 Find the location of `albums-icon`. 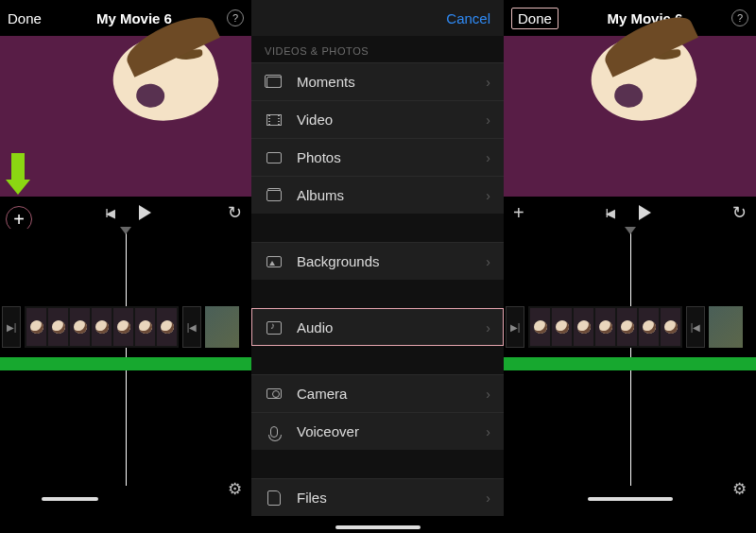

albums-icon is located at coordinates (274, 196).